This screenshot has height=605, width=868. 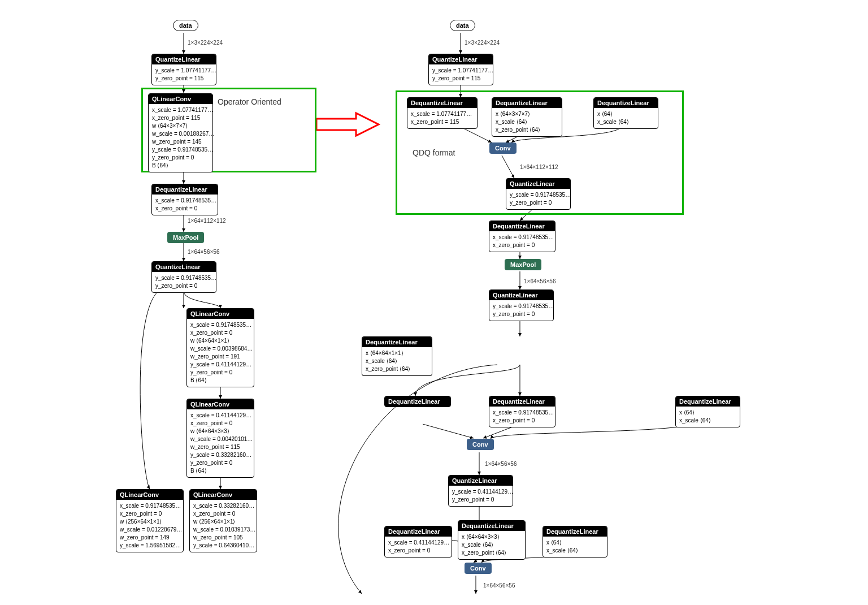 I want to click on node-body: y_scale = 0.41144129…y_zero_point = 0, so click(x=480, y=496).